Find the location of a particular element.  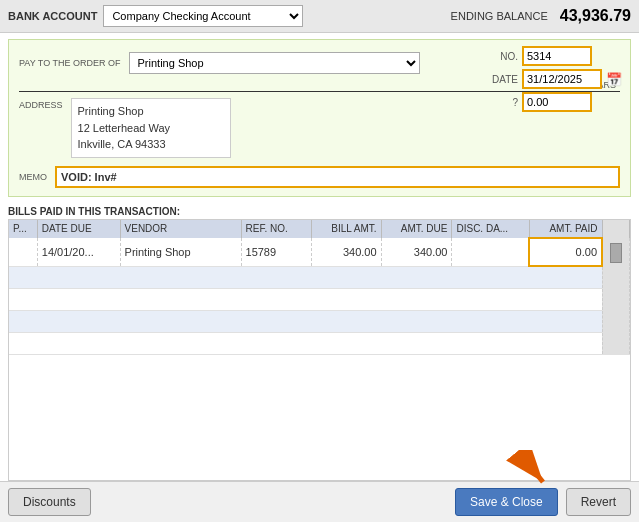

date-label: DATE is located at coordinates (502, 80).